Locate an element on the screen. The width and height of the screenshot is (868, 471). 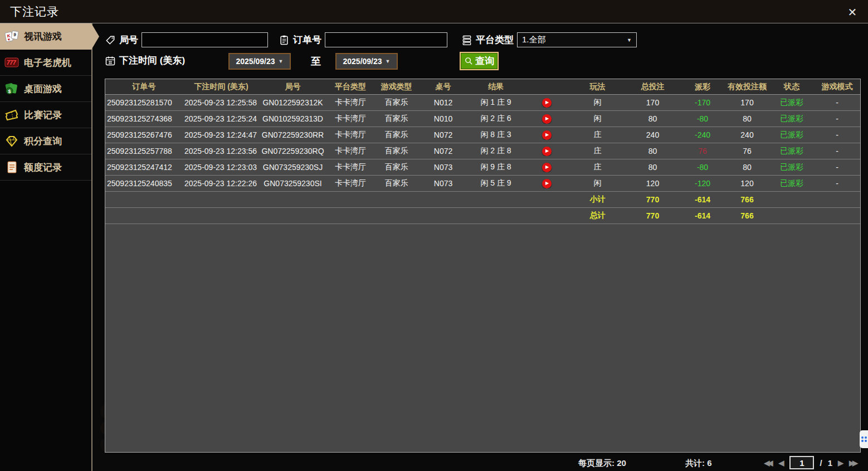
platform-type-select: 1.全部 ▼ is located at coordinates (577, 40).